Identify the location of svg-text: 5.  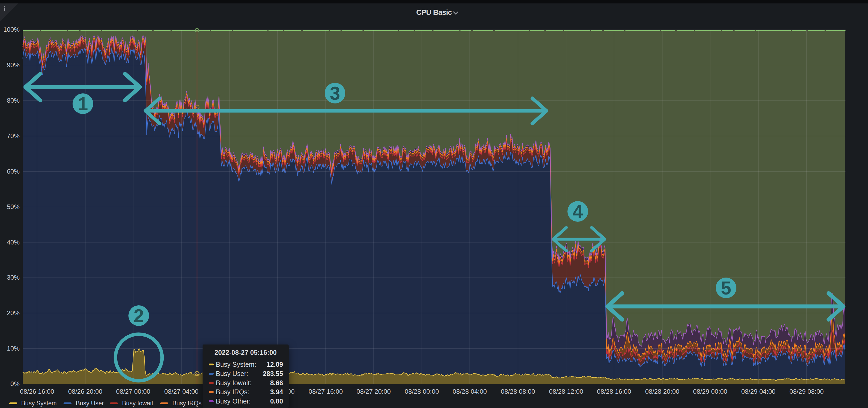
(726, 288).